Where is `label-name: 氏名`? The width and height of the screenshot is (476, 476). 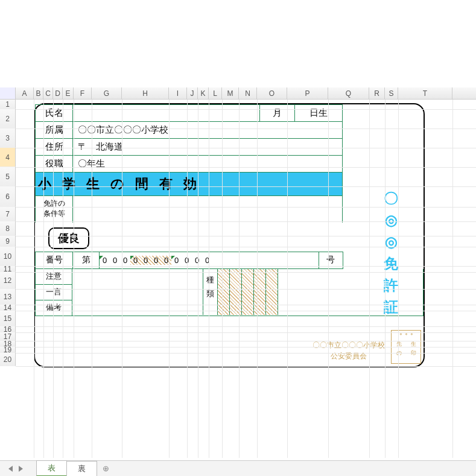 label-name: 氏名 is located at coordinates (54, 113).